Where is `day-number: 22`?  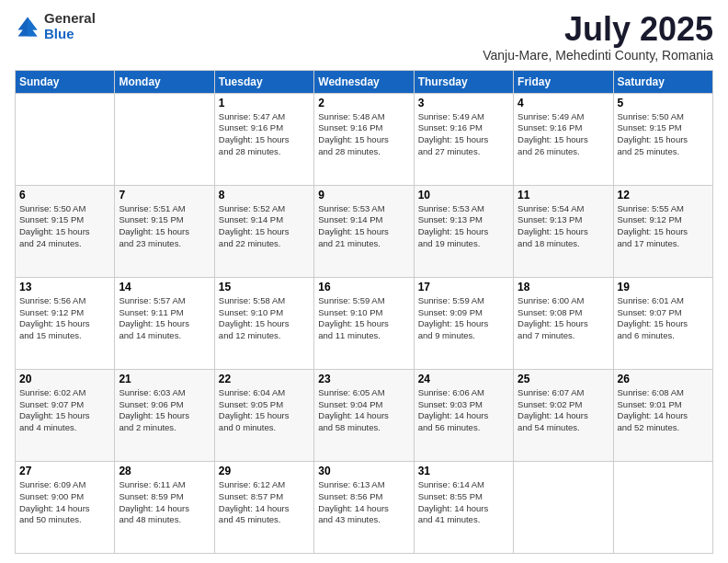 day-number: 22 is located at coordinates (265, 379).